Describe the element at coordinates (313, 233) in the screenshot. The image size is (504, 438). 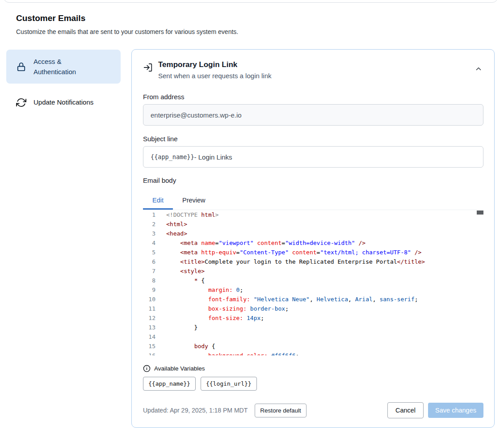
I see `code-line: 3<head>` at that location.